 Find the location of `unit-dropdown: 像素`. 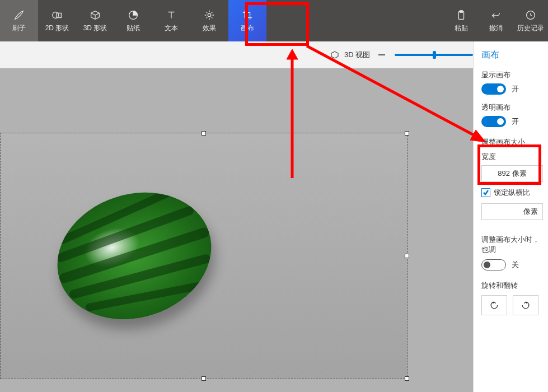

unit-dropdown: 像素 is located at coordinates (512, 212).